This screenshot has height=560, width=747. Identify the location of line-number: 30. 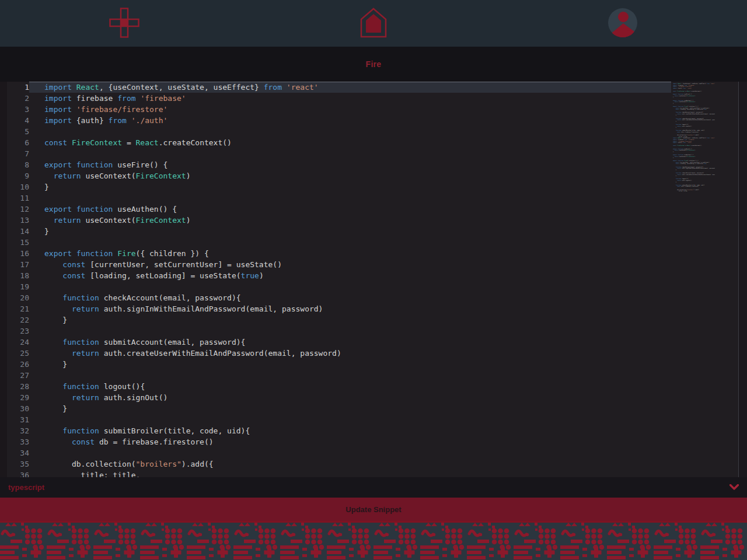
(18, 408).